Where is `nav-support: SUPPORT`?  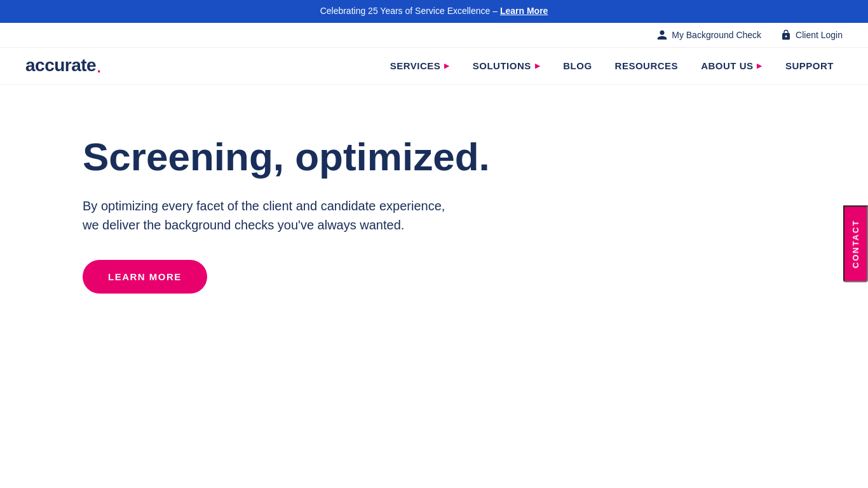
nav-support: SUPPORT is located at coordinates (810, 66).